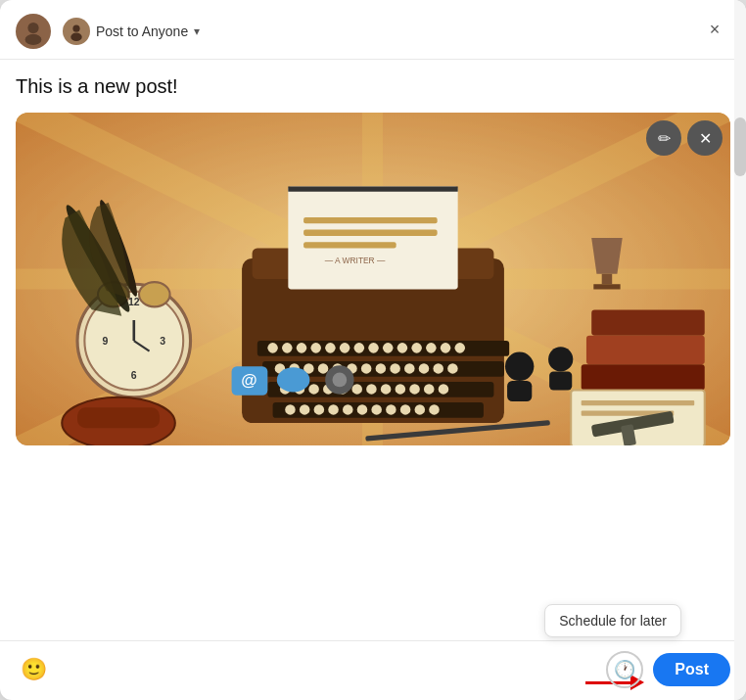  I want to click on remove-image-button: ✕, so click(705, 138).